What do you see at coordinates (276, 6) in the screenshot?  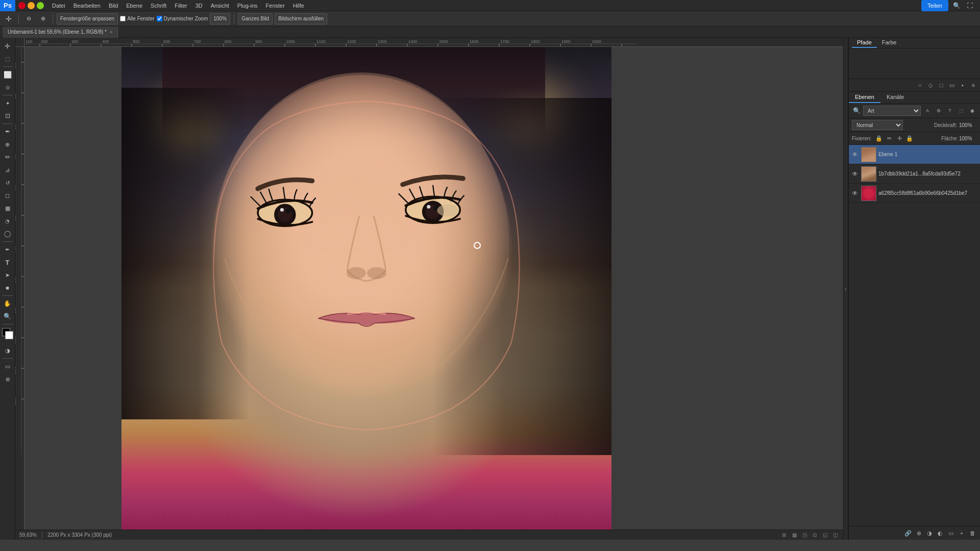 I see `menu-fenster: Fenster` at bounding box center [276, 6].